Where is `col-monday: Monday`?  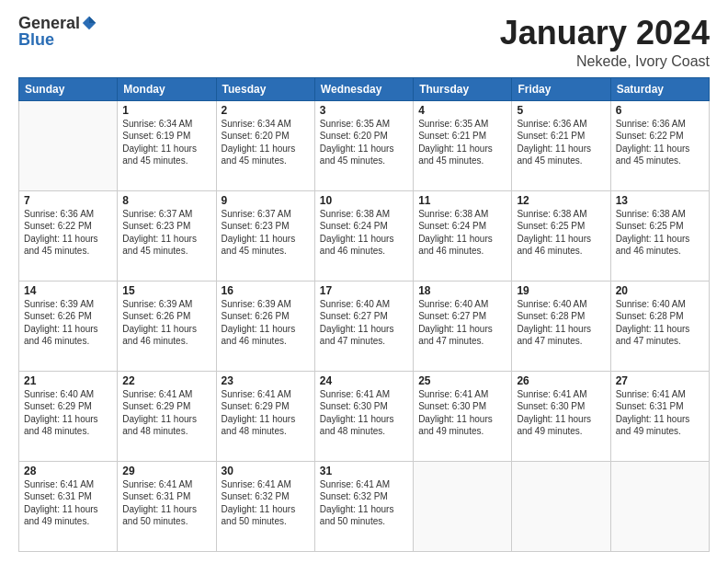 col-monday: Monday is located at coordinates (167, 88).